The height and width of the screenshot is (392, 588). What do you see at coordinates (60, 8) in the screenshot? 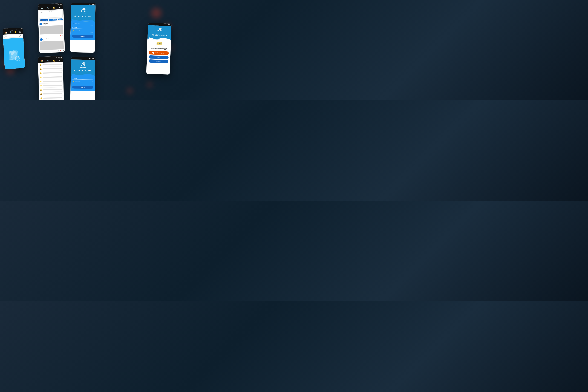
I see `menu-icon-2: ☰` at bounding box center [60, 8].